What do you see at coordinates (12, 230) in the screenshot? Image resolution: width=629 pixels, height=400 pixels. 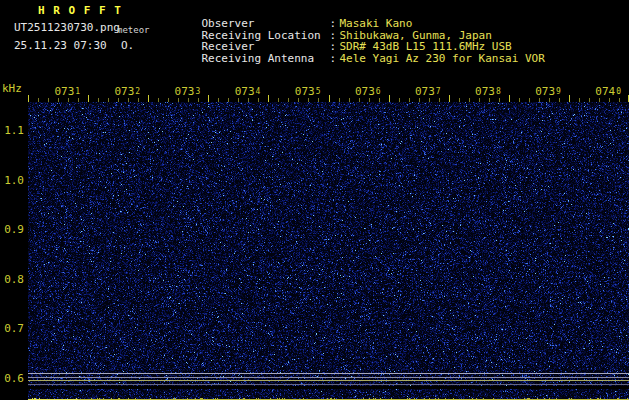 I see `freq-axis-label: 0.9` at bounding box center [12, 230].